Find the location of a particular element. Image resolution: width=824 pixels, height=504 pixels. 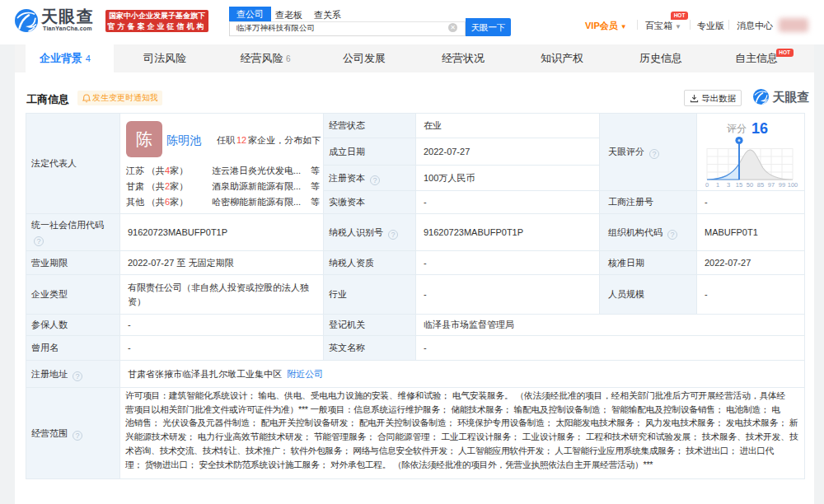

svg-text: 3 is located at coordinates (728, 184).